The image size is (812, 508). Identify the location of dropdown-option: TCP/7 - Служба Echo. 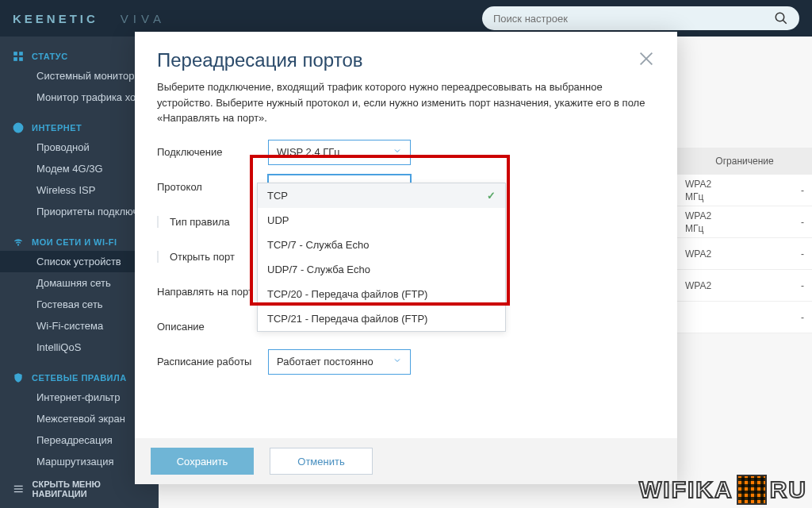
(381, 244).